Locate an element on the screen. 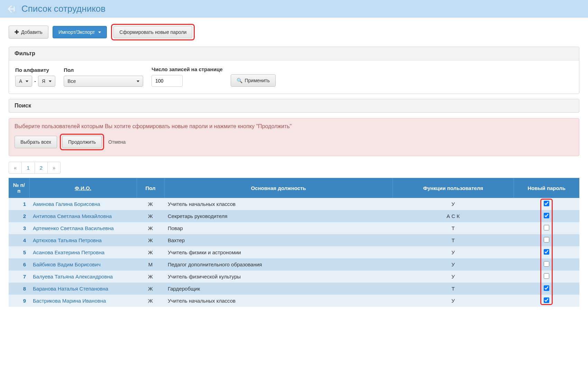  row-num: 9 is located at coordinates (19, 301).